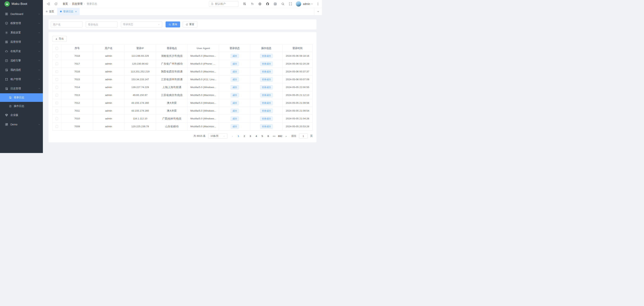 This screenshot has height=306, width=644. Describe the element at coordinates (50, 12) in the screenshot. I see `tab-home: 首页` at that location.